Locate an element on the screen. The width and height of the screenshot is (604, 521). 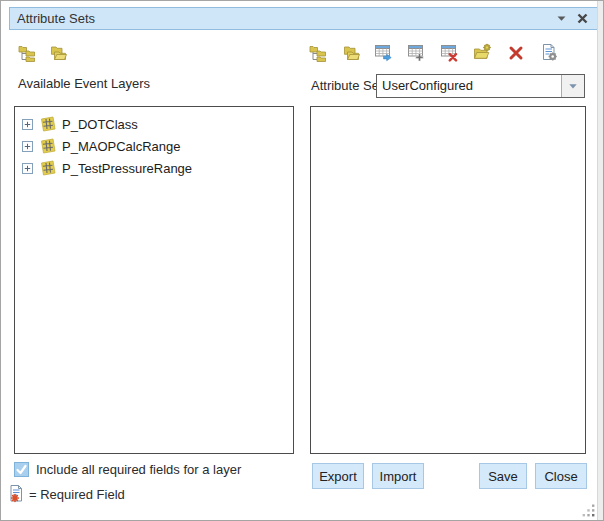
tree-item-layer: P_DOTClass is located at coordinates (154, 124).